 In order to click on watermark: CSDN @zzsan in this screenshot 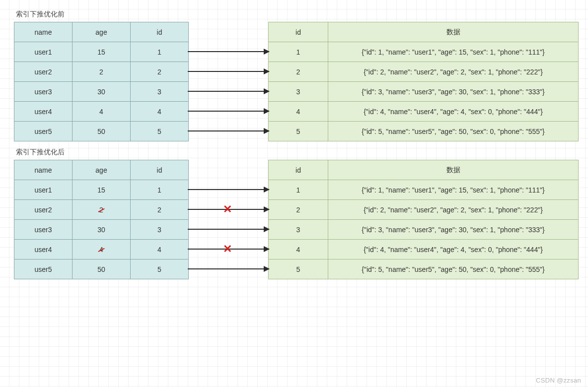, I will do `click(558, 380)`.